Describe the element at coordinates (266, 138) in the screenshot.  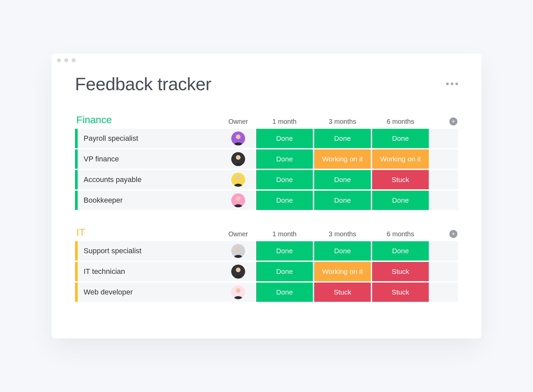
I see `table-row: Payroll specialistDoneDoneDone` at that location.